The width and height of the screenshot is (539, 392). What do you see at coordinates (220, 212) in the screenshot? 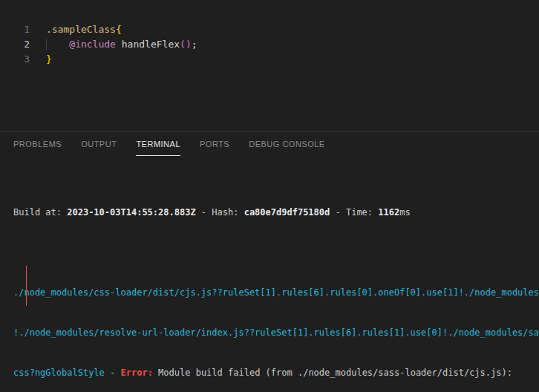
I see `hash-label: - Hash:` at bounding box center [220, 212].